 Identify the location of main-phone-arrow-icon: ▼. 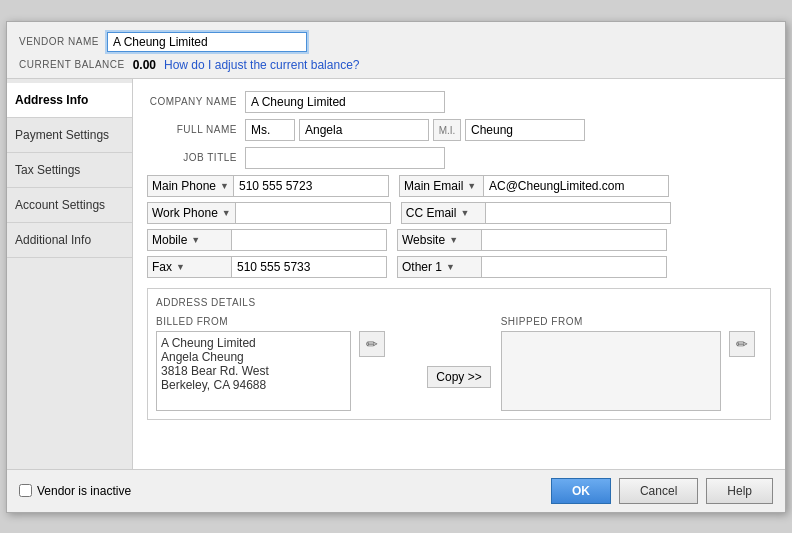
(224, 186).